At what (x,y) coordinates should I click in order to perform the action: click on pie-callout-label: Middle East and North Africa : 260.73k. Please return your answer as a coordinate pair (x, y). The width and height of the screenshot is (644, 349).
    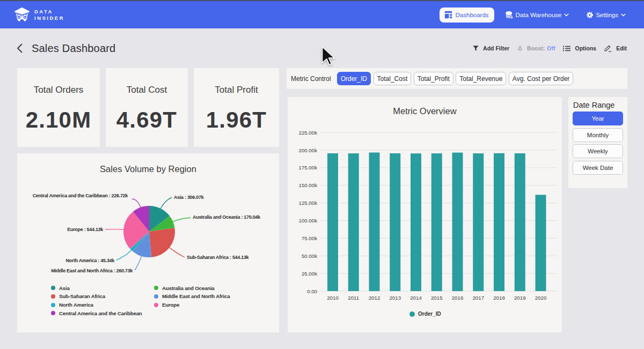
    Looking at the image, I should click on (92, 271).